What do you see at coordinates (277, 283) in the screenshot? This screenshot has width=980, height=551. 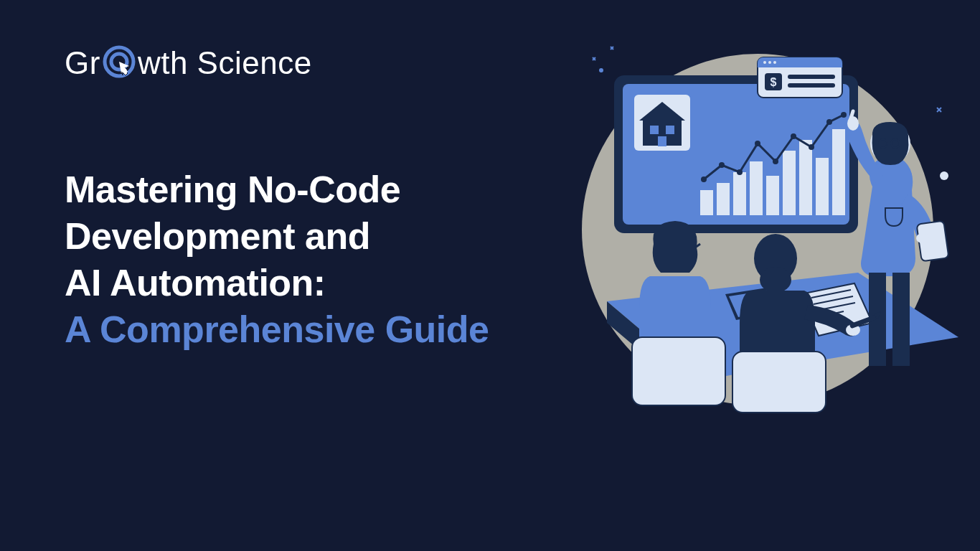 I see `headline-line3: AI Automation:` at bounding box center [277, 283].